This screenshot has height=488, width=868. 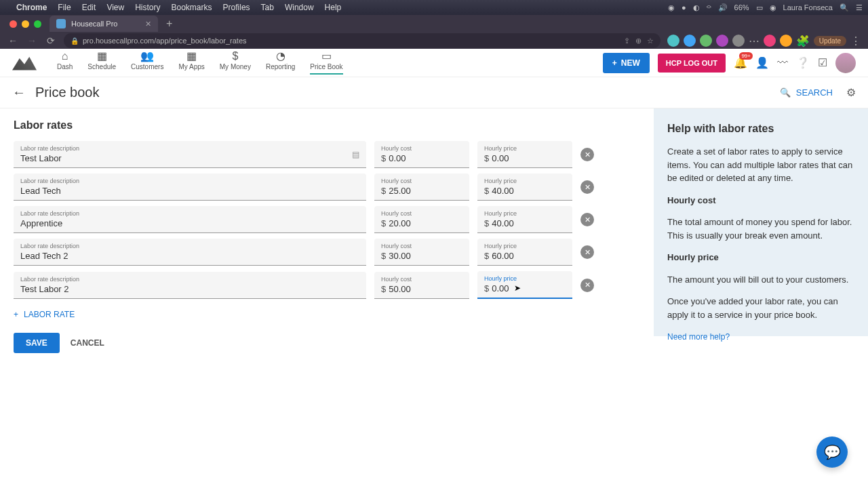 I want to click on browser-tab: Housecall Pro ✕, so click(x=104, y=24).